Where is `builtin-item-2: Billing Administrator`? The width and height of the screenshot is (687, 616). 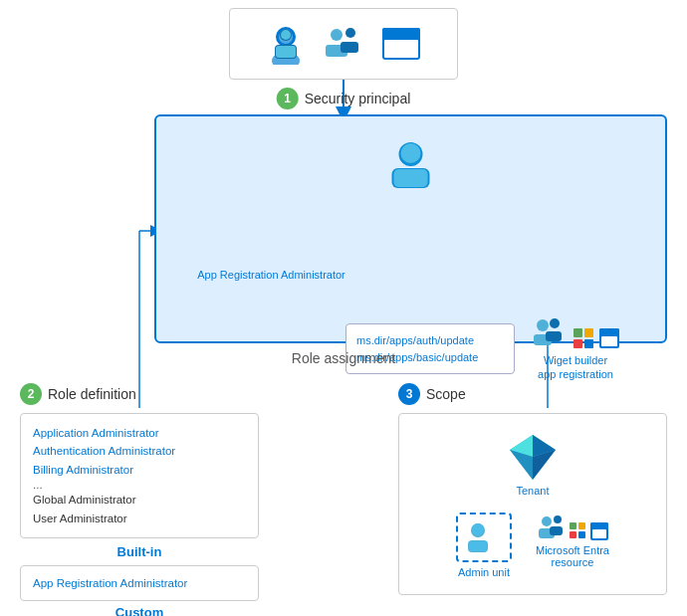 builtin-item-2: Billing Administrator is located at coordinates (139, 470).